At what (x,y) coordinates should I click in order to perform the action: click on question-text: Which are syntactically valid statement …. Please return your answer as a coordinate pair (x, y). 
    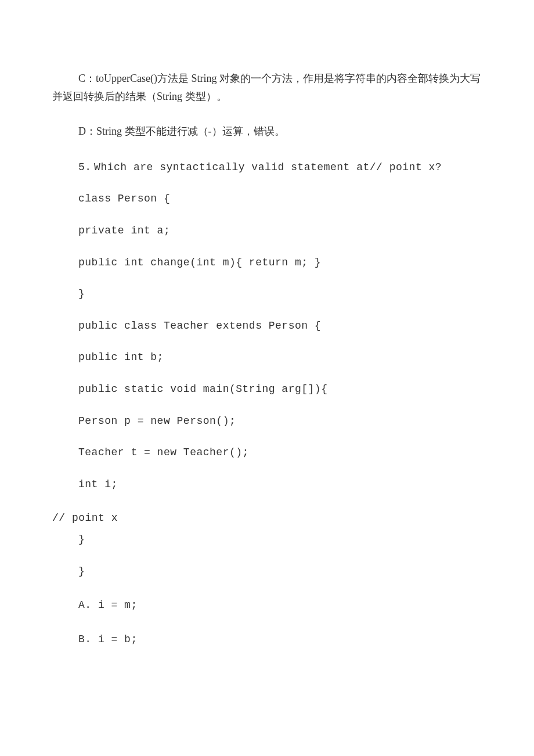
    Looking at the image, I should click on (268, 167).